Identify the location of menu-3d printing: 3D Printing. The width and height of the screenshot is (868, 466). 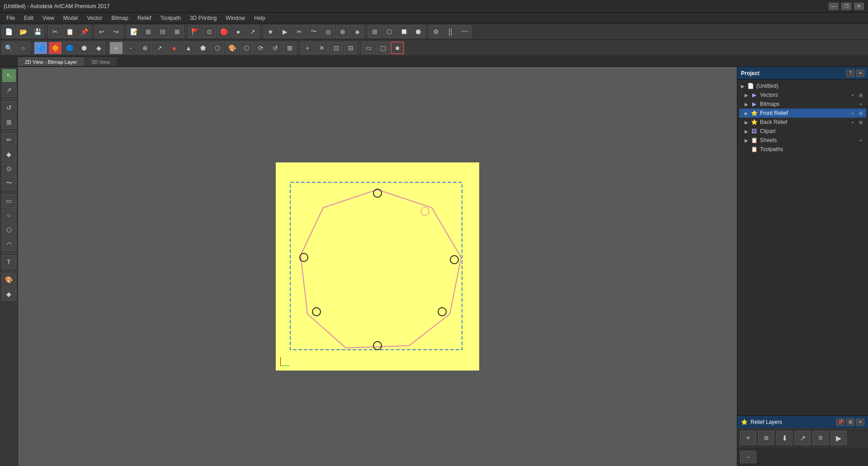
(203, 18).